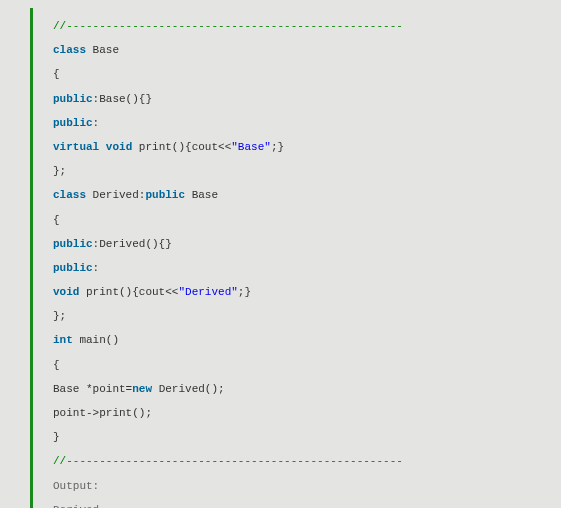 This screenshot has height=508, width=561. Describe the element at coordinates (297, 503) in the screenshot. I see `output-value: Derived` at that location.